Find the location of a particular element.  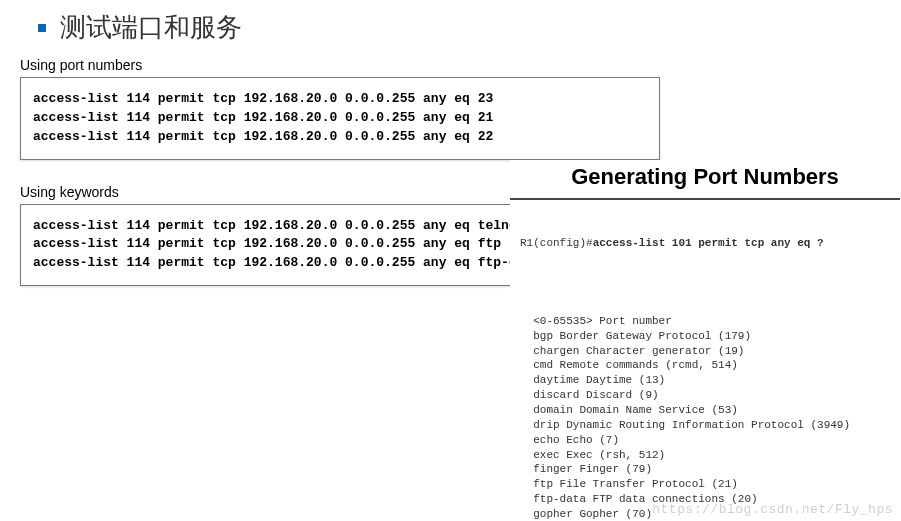

right-panel-title: Generating Port Numbers is located at coordinates (705, 177).